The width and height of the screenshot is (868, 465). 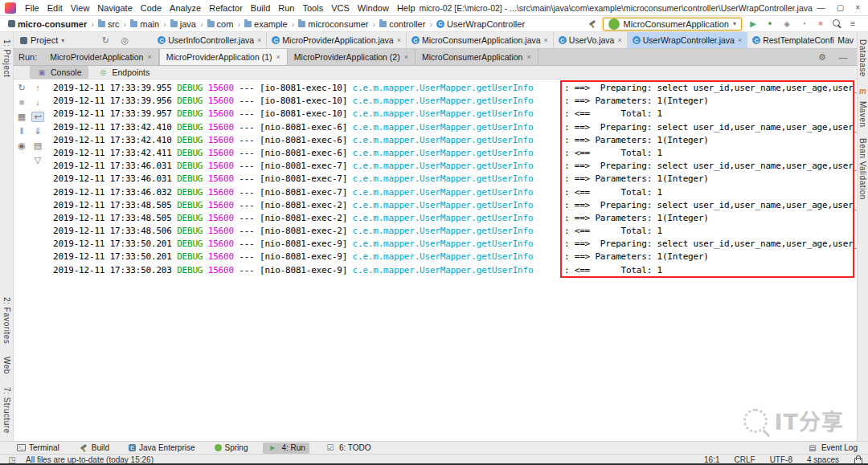 I want to click on editor-tab: UserWrapController.java×, so click(x=688, y=40).